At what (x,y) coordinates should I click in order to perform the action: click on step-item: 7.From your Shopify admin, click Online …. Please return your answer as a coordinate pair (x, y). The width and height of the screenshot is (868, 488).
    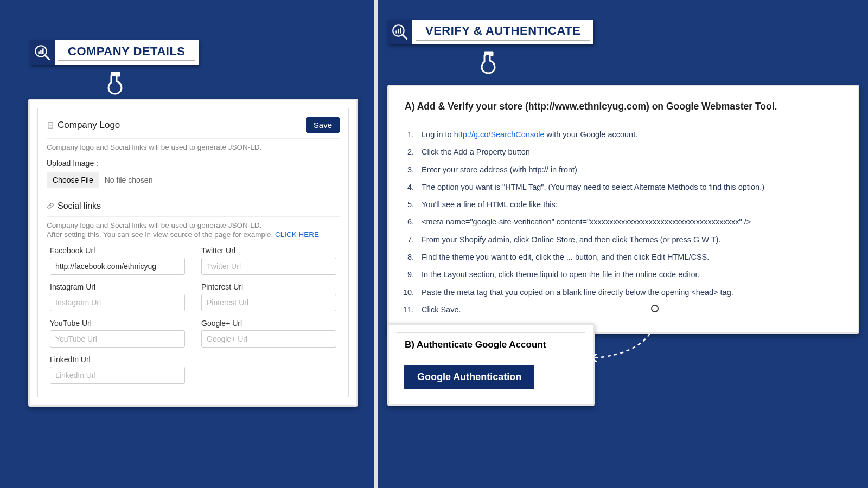
    Looking at the image, I should click on (624, 240).